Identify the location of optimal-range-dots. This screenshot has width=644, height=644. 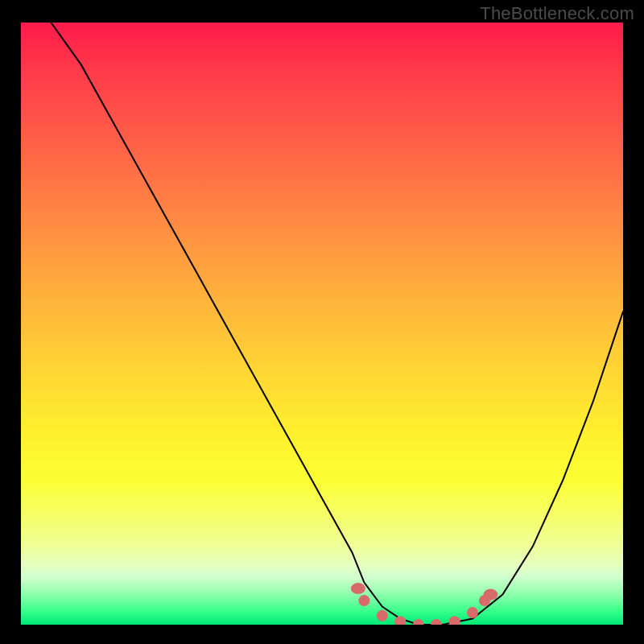
(425, 604).